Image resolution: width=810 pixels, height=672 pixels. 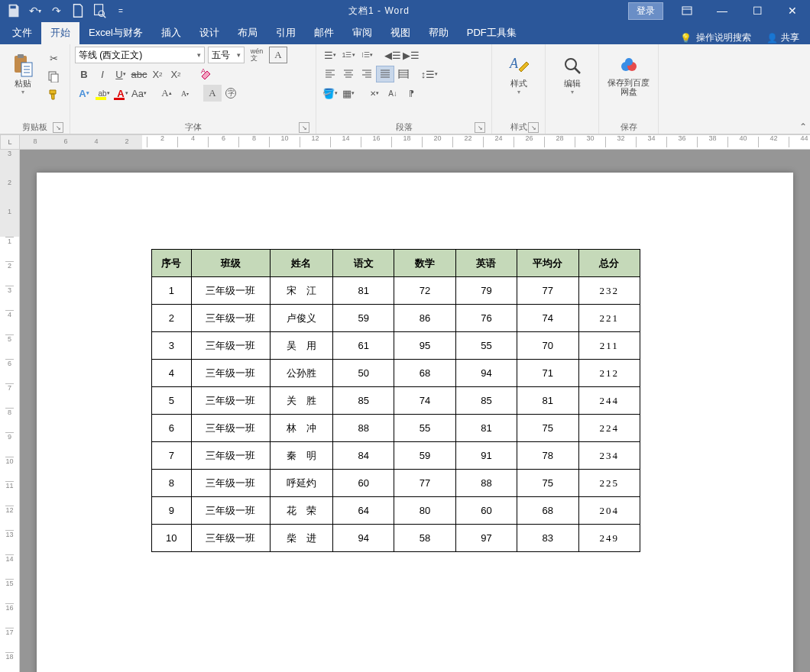 What do you see at coordinates (157, 74) in the screenshot?
I see `subscript-button: X2` at bounding box center [157, 74].